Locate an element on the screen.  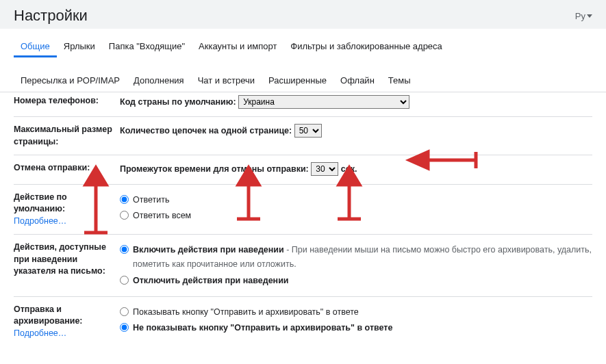
tab-offline: Офлайн is located at coordinates (357, 81).